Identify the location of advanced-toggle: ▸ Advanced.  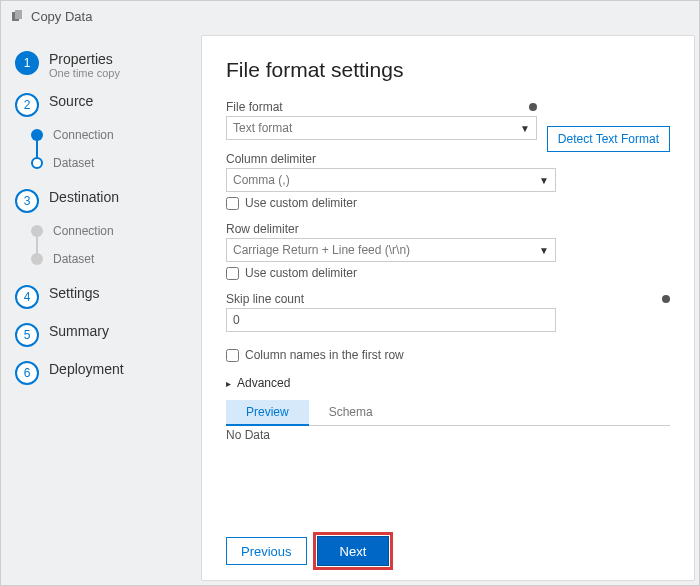
(448, 383).